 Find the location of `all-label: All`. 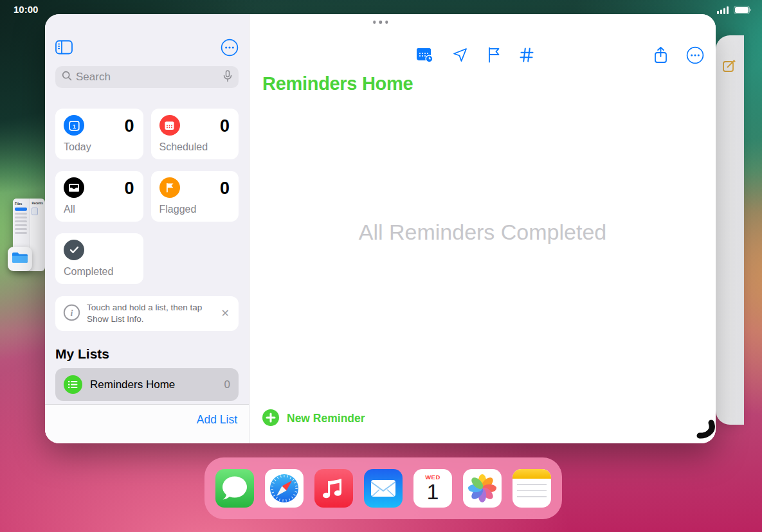

all-label: All is located at coordinates (99, 209).